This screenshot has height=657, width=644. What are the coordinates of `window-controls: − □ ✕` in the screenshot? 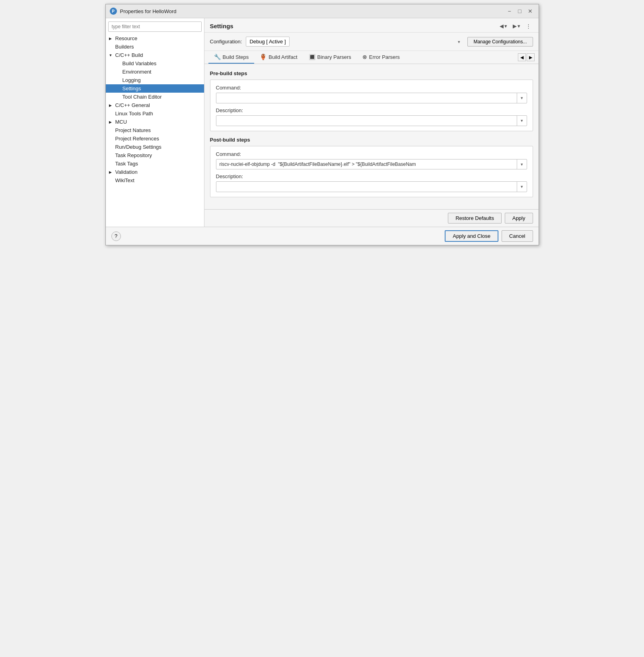 It's located at (520, 11).